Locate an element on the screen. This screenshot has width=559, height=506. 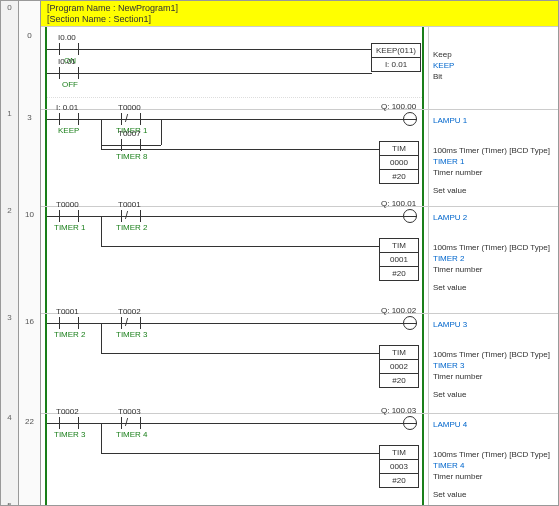
rung-index: 4 is located at coordinates (10, 418).